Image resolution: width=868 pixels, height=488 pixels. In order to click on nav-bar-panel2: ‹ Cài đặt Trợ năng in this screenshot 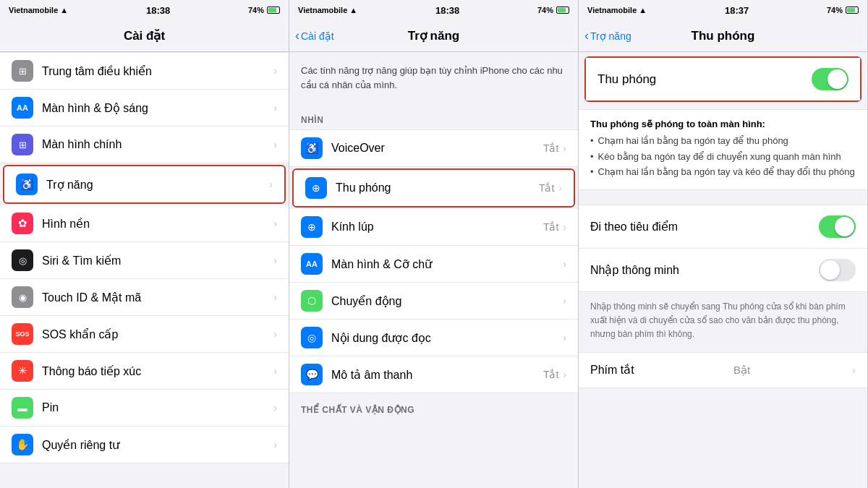, I will do `click(434, 36)`.